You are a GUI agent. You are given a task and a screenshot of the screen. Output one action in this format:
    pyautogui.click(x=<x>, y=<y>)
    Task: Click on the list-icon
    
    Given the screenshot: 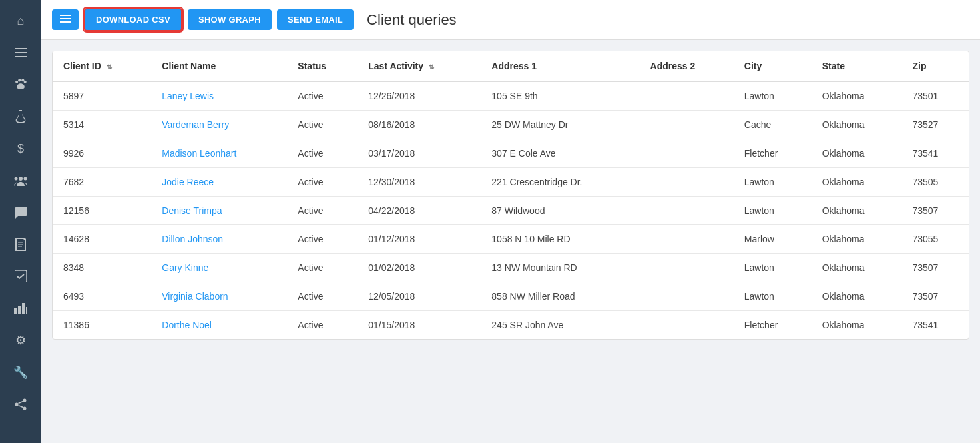 What is the action you would take?
    pyautogui.click(x=21, y=53)
    